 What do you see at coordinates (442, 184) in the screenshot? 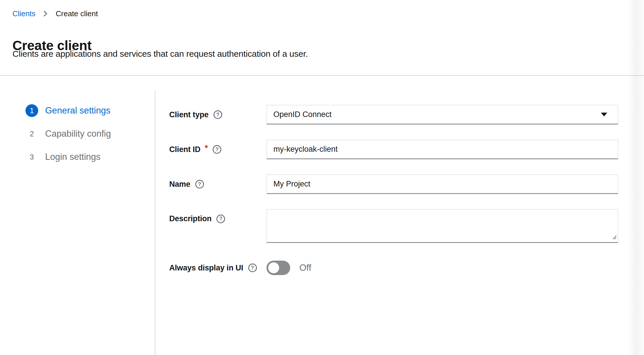
I see `name-input` at bounding box center [442, 184].